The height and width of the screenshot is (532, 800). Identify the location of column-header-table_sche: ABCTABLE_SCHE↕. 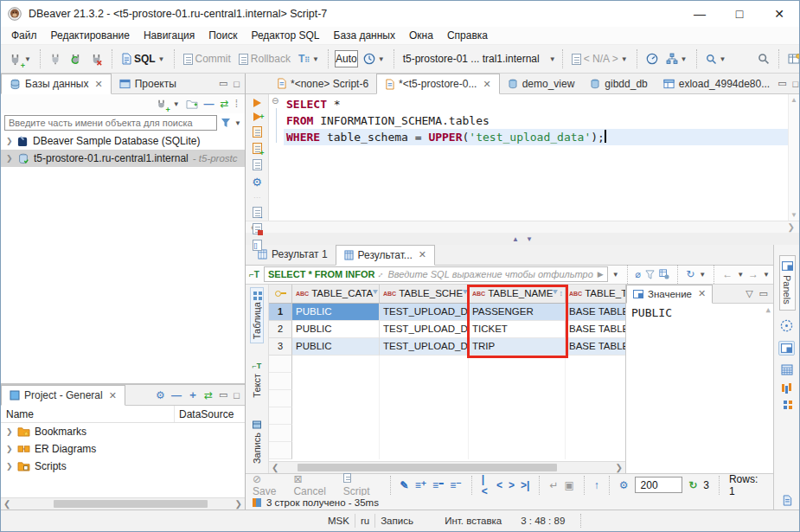
(424, 294).